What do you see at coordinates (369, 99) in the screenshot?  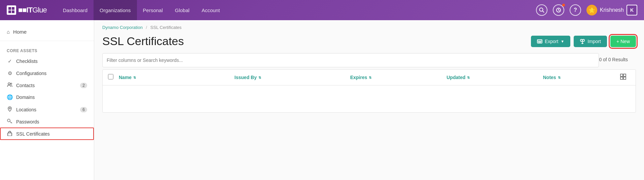 I see `table-body` at bounding box center [369, 99].